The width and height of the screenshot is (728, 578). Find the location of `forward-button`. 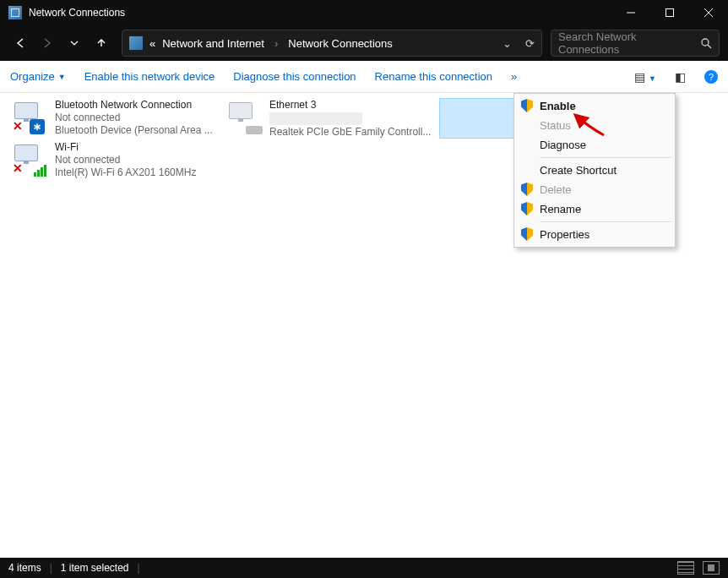

forward-button is located at coordinates (47, 43).